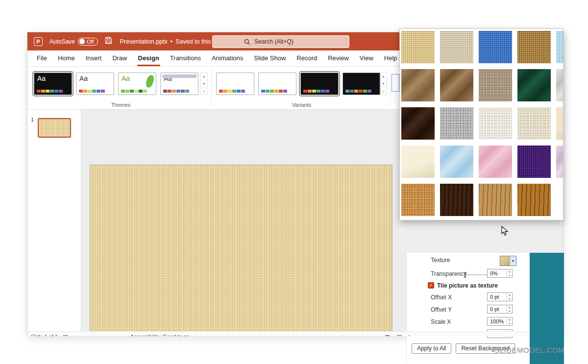 The height and width of the screenshot is (364, 588). What do you see at coordinates (307, 58) in the screenshot?
I see `tab-record: Record` at bounding box center [307, 58].